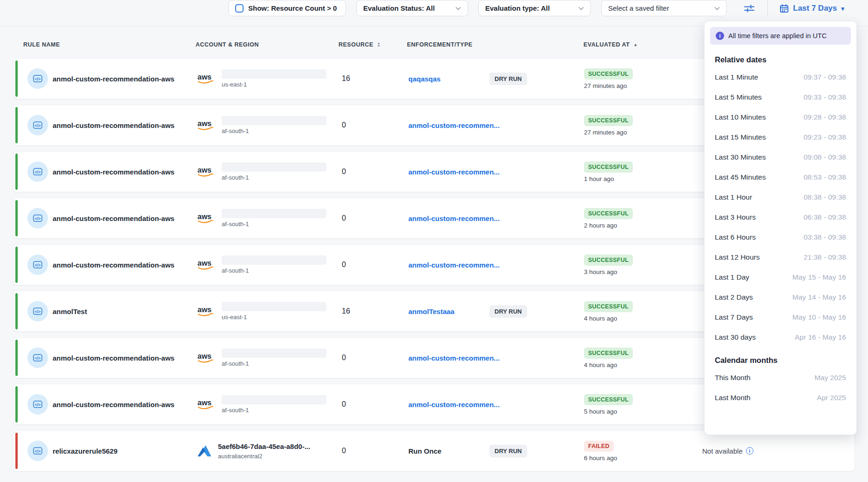 The width and height of the screenshot is (868, 482). Describe the element at coordinates (780, 237) in the screenshot. I see `date-option: Last 6 Hours 03:38 - 09:38` at that location.